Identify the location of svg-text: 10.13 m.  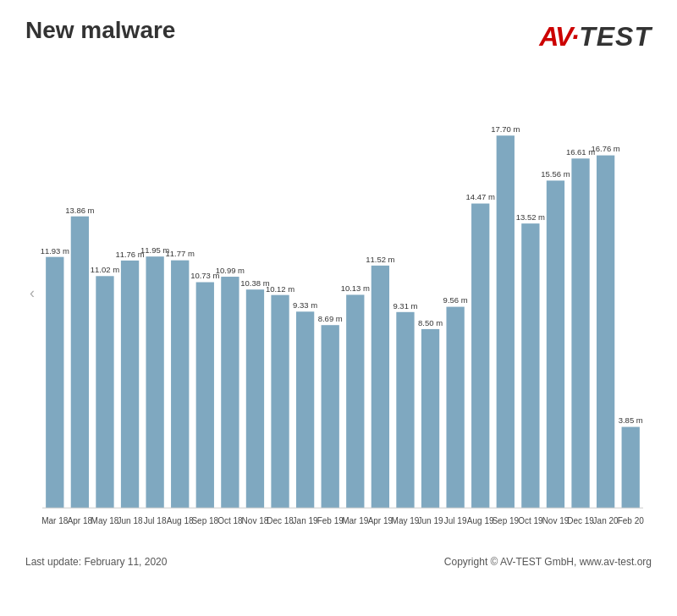
(355, 288).